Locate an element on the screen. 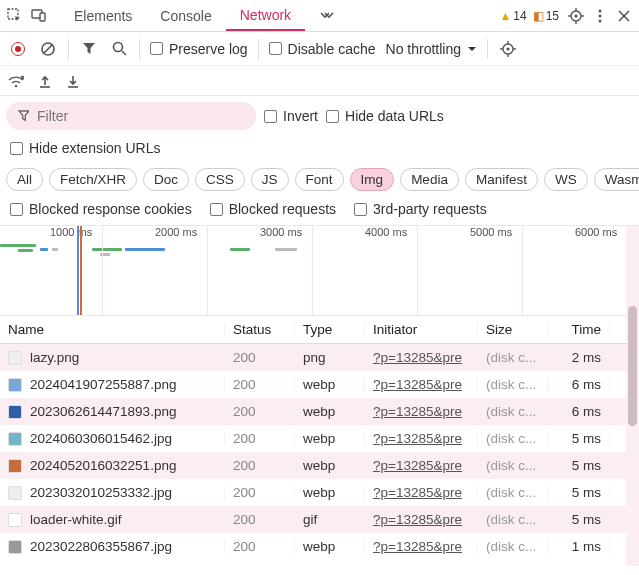 Image resolution: width=639 pixels, height=575 pixels. blocked-cookies-checkbox: Blocked response cookies is located at coordinates (101, 209).